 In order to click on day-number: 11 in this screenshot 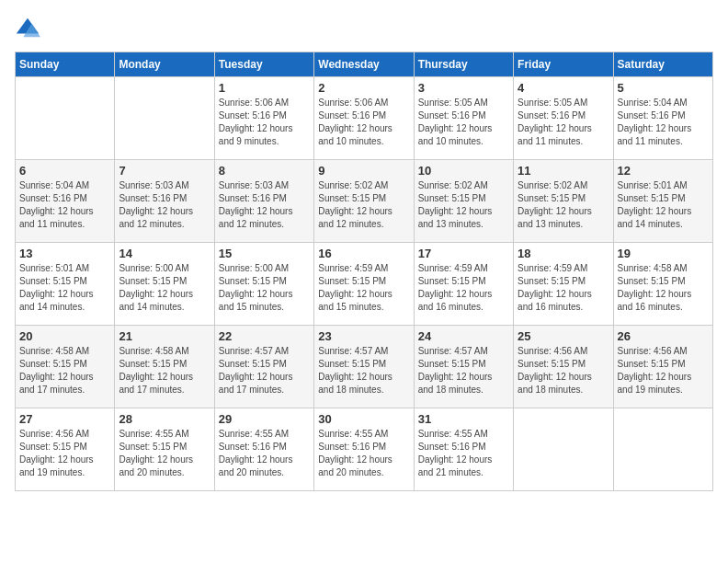, I will do `click(563, 171)`.